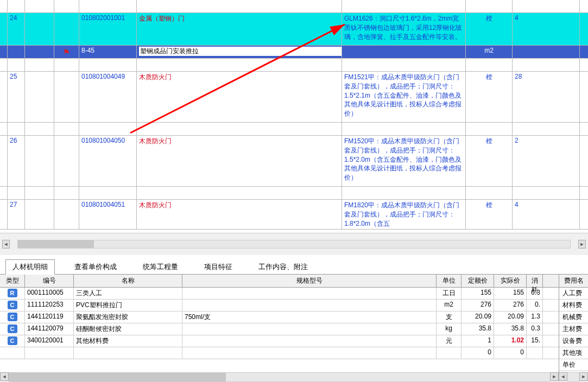 The width and height of the screenshot is (588, 382). What do you see at coordinates (573, 365) in the screenshot?
I see `cost-item: 单价` at bounding box center [573, 365].